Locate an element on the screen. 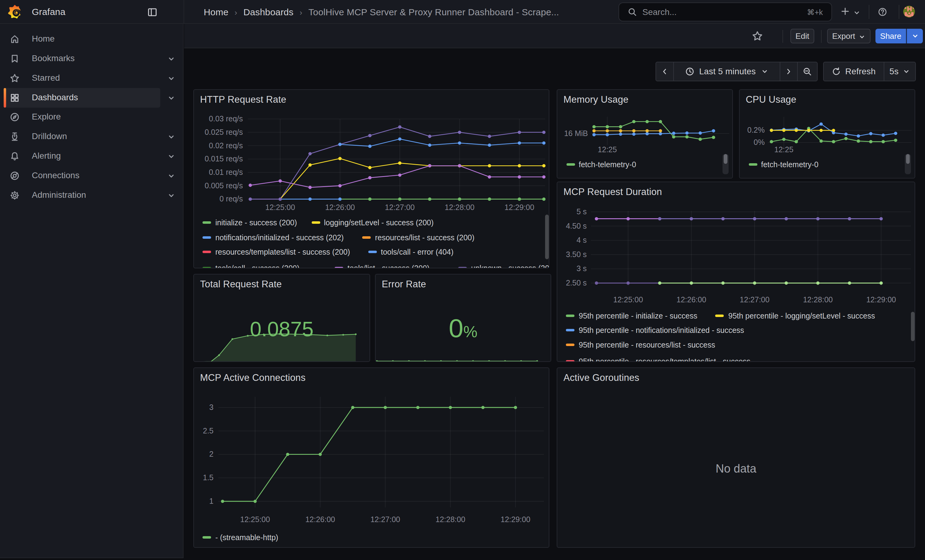 The image size is (925, 560). svg-text: 0.01 req/s is located at coordinates (226, 172).